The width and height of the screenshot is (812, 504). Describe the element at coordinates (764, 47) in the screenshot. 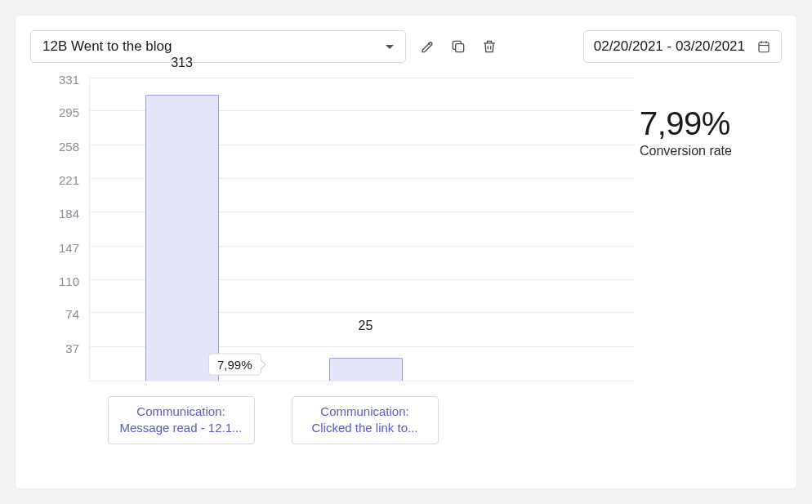

I see `calendar-icon` at that location.